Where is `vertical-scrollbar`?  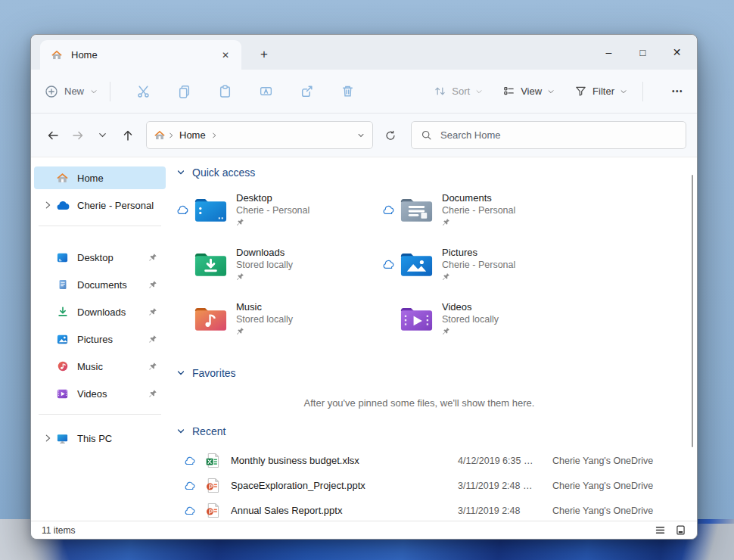 vertical-scrollbar is located at coordinates (692, 311).